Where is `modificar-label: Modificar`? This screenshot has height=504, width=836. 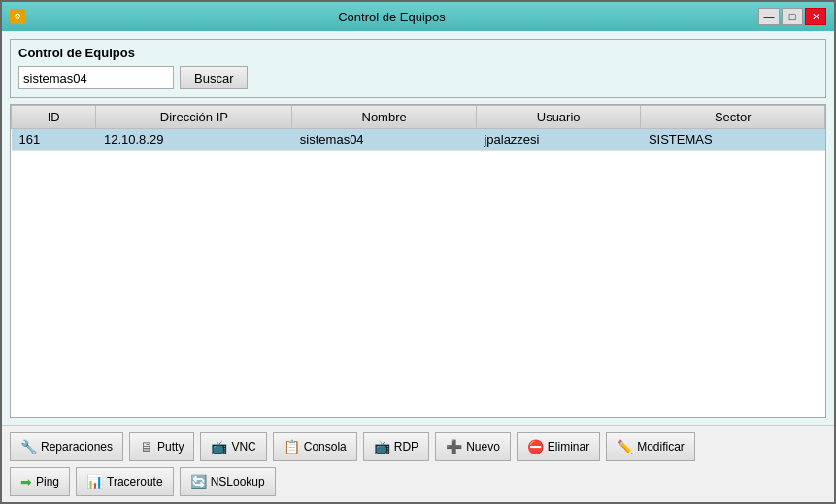 modificar-label: Modificar is located at coordinates (660, 447).